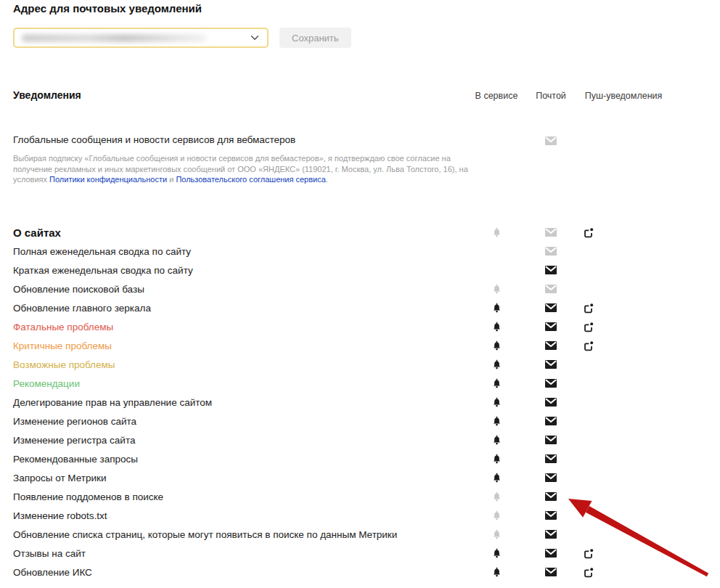  Describe the element at coordinates (360, 308) in the screenshot. I see `table-row: Обновление главного зеркала` at that location.